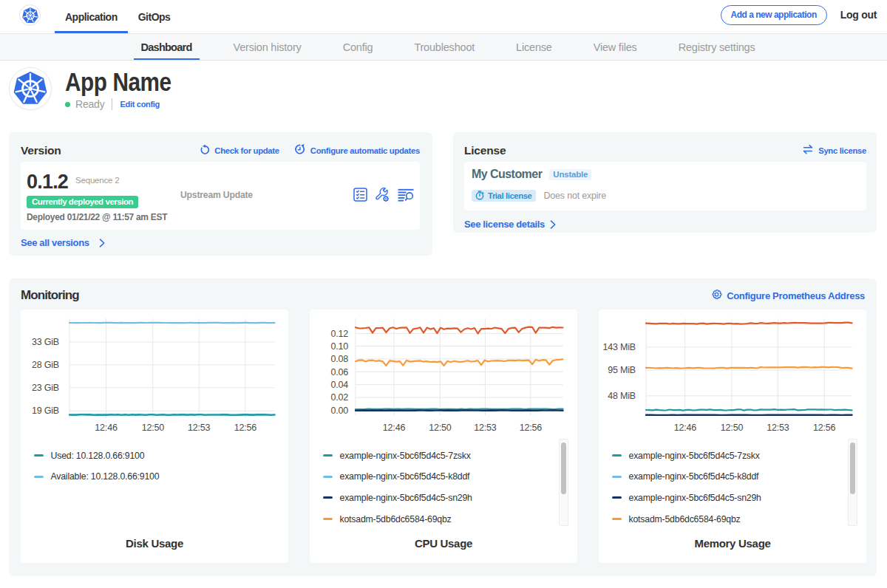 The width and height of the screenshot is (887, 588). I want to click on svg-text: 28 GiB, so click(46, 365).